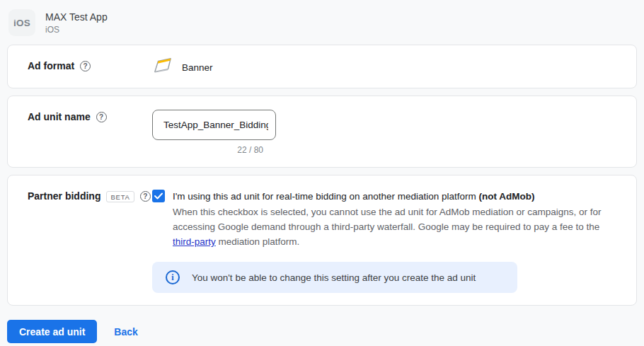 This screenshot has width=644, height=346. What do you see at coordinates (159, 196) in the screenshot?
I see `partner-bidding-checkbox` at bounding box center [159, 196].